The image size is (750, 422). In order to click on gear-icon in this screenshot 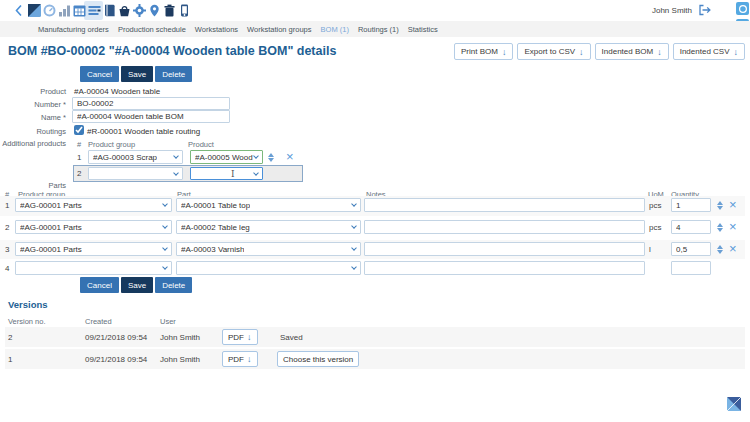, I will do `click(140, 10)`.